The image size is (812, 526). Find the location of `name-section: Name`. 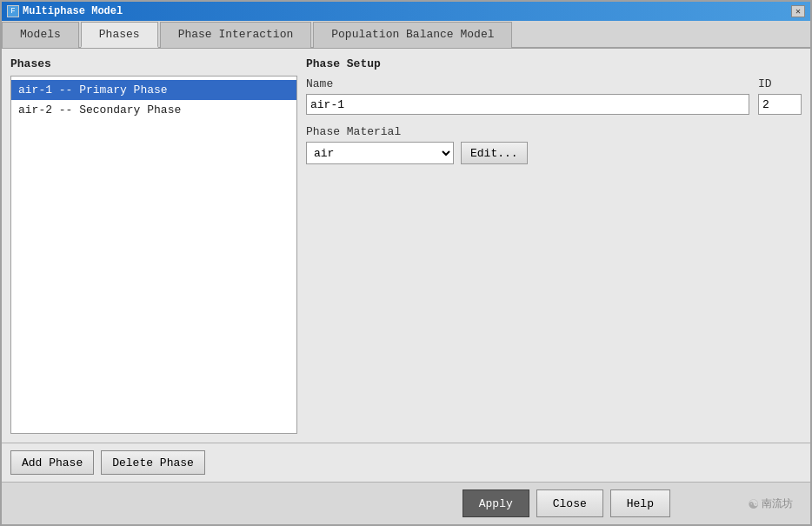

name-section: Name is located at coordinates (528, 96).